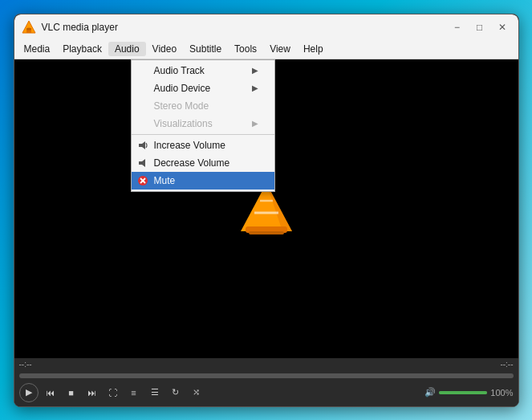  What do you see at coordinates (203, 106) in the screenshot?
I see `stereo-mode-item: Stereo Mode` at bounding box center [203, 106].